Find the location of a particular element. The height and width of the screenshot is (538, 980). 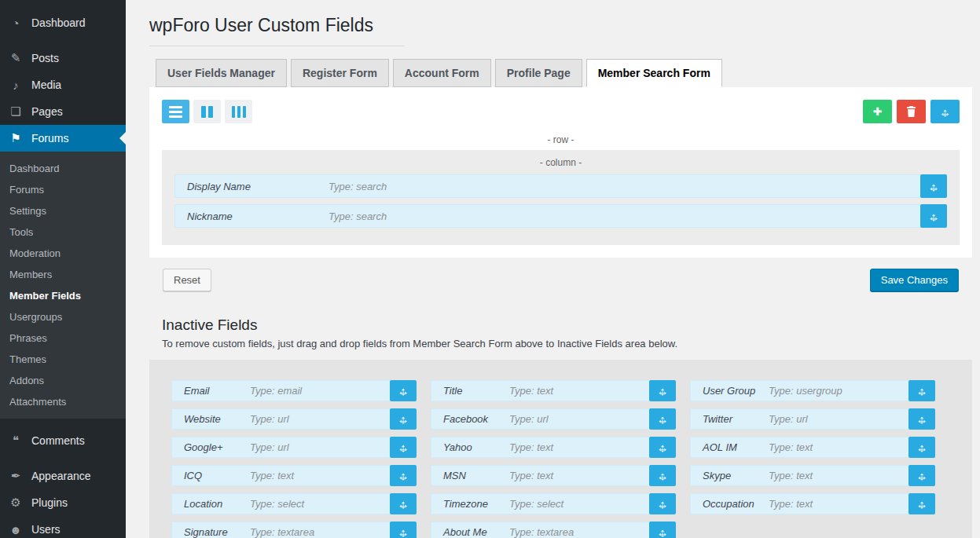

add-row-button: ✚ is located at coordinates (877, 112).